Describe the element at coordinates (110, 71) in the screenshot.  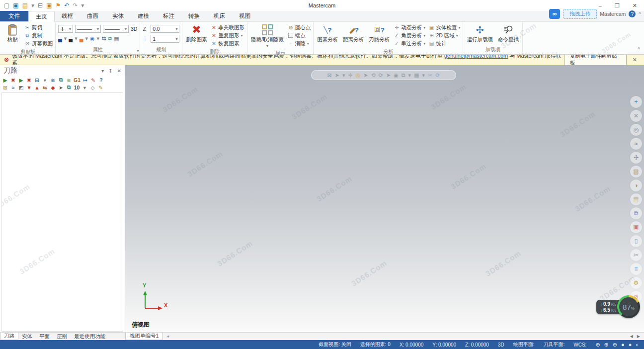
I see `pin-icon: ↧` at that location.